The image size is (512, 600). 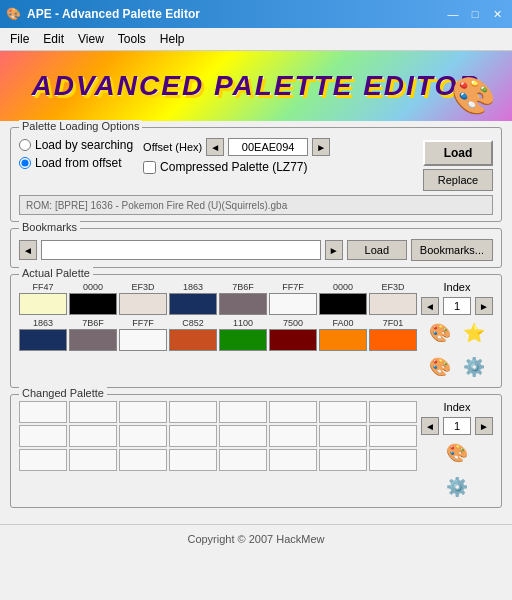 What do you see at coordinates (452, 250) in the screenshot?
I see `bookmarks-manage-button: Bookmarks...` at bounding box center [452, 250].